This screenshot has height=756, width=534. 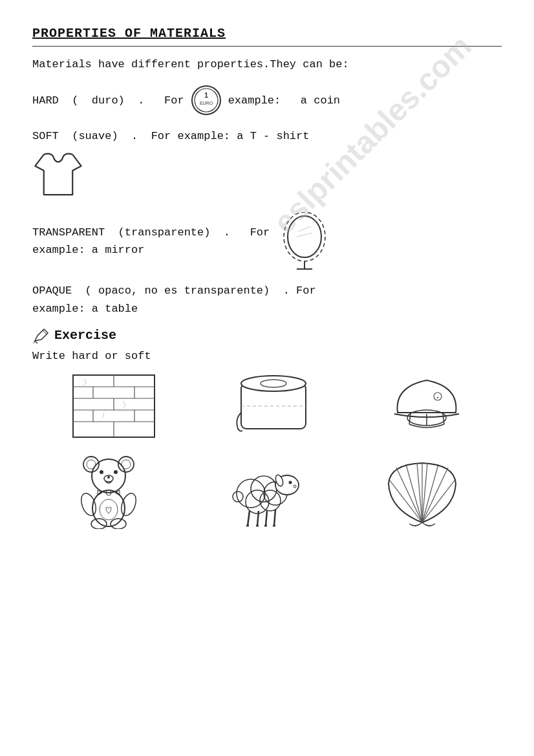 What do you see at coordinates (273, 406) in the screenshot?
I see `toilet-paper-item` at bounding box center [273, 406].